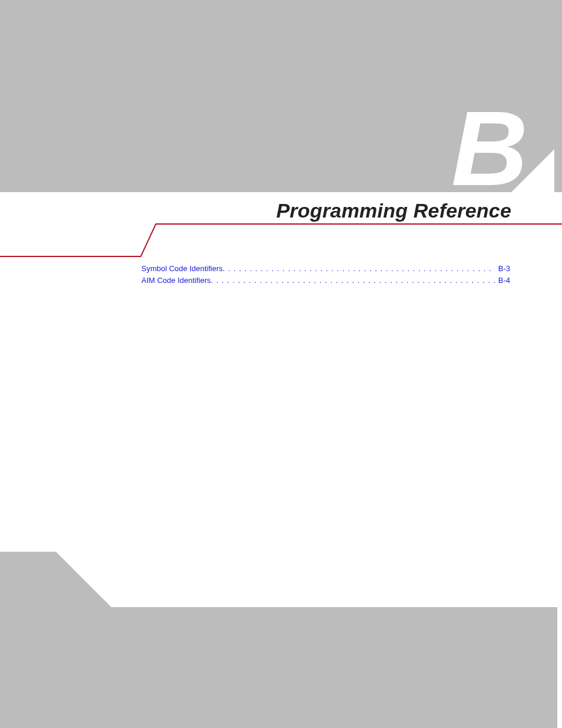  What do you see at coordinates (337, 579) in the screenshot?
I see `footer-cut-band` at bounding box center [337, 579].